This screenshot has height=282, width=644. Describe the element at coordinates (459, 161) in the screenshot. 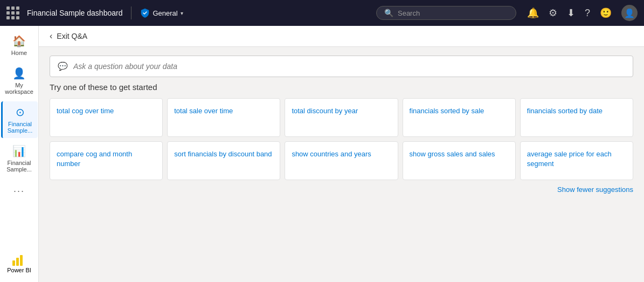

I see `suggestion-card-8: show gross sales and sales` at that location.